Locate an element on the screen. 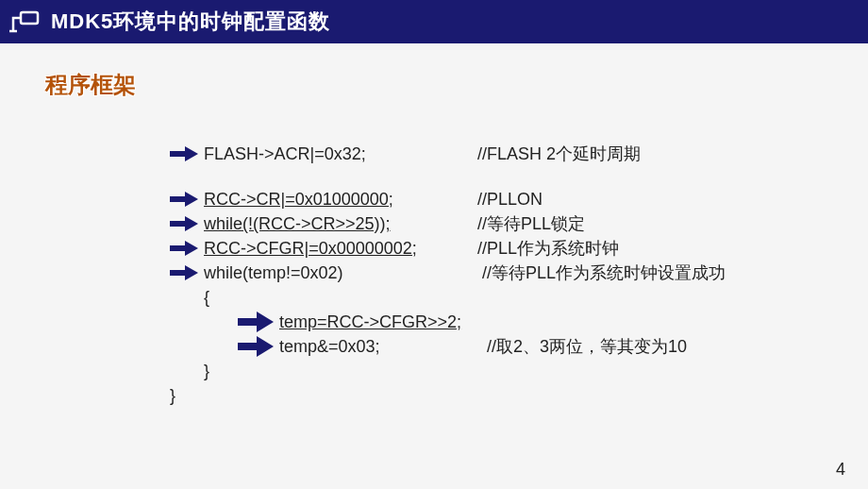  code-text: while(temp!=0x02) is located at coordinates (341, 273).